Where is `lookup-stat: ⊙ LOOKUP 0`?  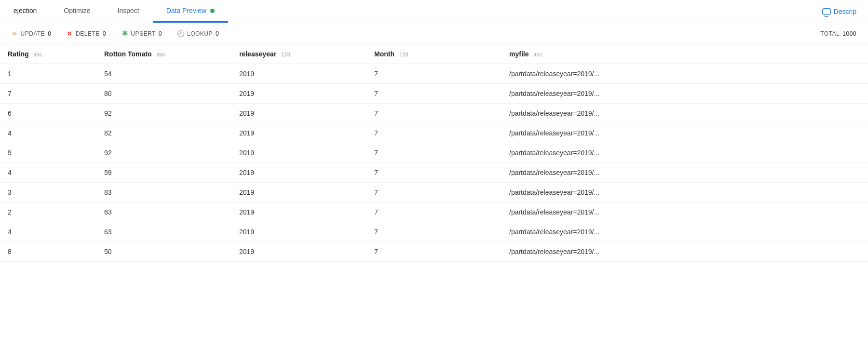 lookup-stat: ⊙ LOOKUP 0 is located at coordinates (206, 34).